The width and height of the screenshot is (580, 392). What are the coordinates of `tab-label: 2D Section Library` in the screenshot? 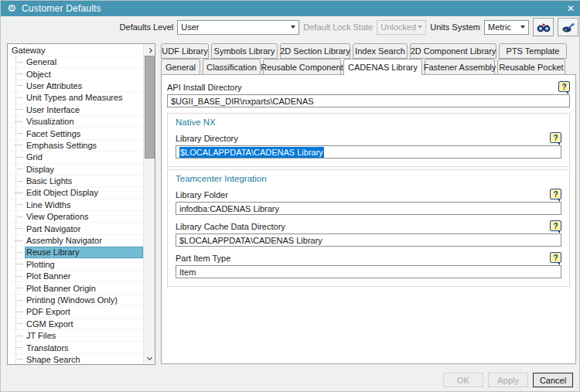 It's located at (316, 51).